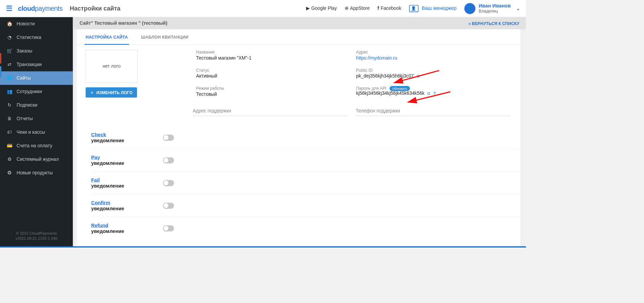 The height and width of the screenshot is (303, 644). Describe the element at coordinates (434, 93) in the screenshot. I see `help-icon: ?` at that location.